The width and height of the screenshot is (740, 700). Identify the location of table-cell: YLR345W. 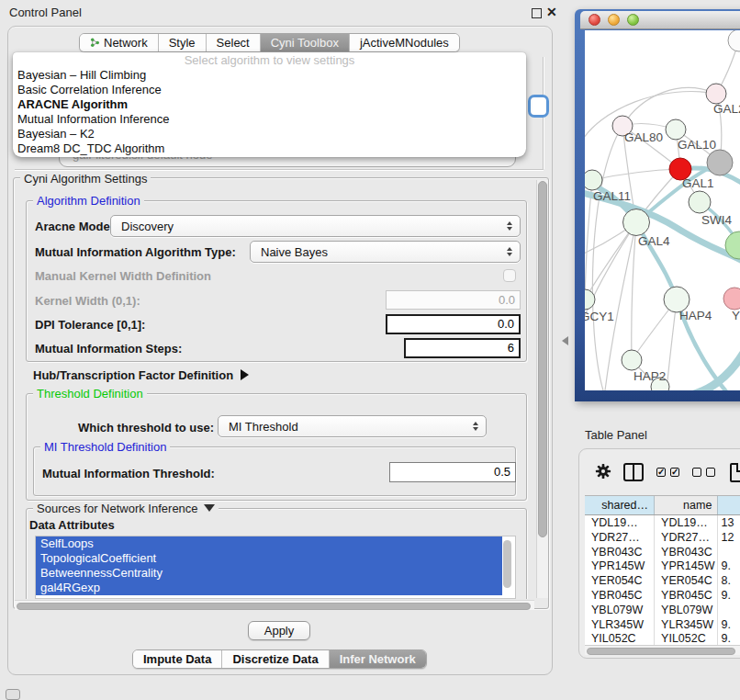
(620, 625).